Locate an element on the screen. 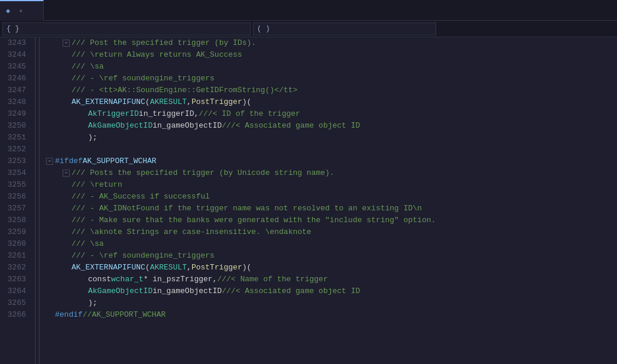 The height and width of the screenshot is (364, 617). code-token: ///< ID of the trigger is located at coordinates (249, 114).